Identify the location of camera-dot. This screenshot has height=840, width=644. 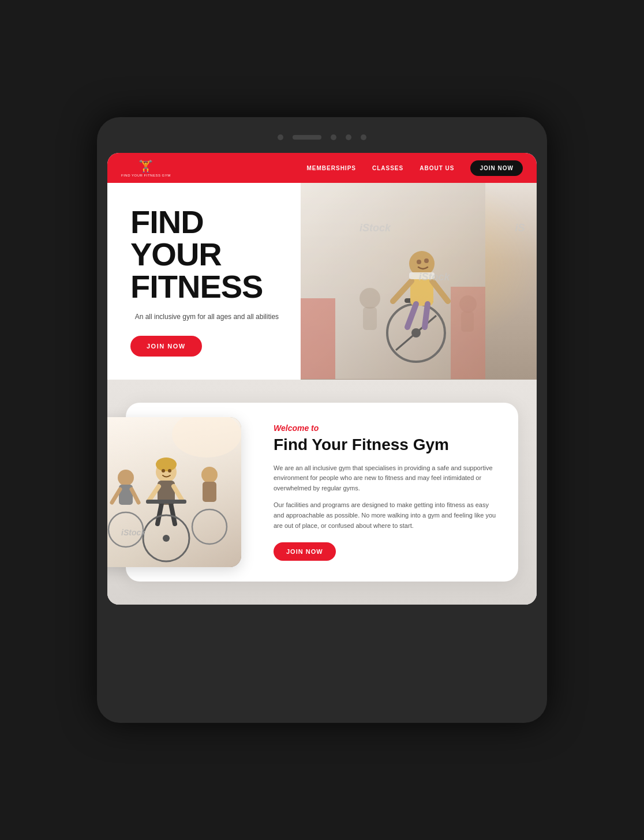
(280, 137).